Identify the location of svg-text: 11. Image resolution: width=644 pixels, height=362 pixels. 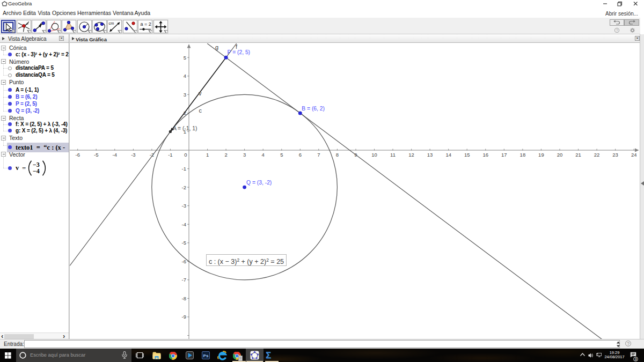
(393, 154).